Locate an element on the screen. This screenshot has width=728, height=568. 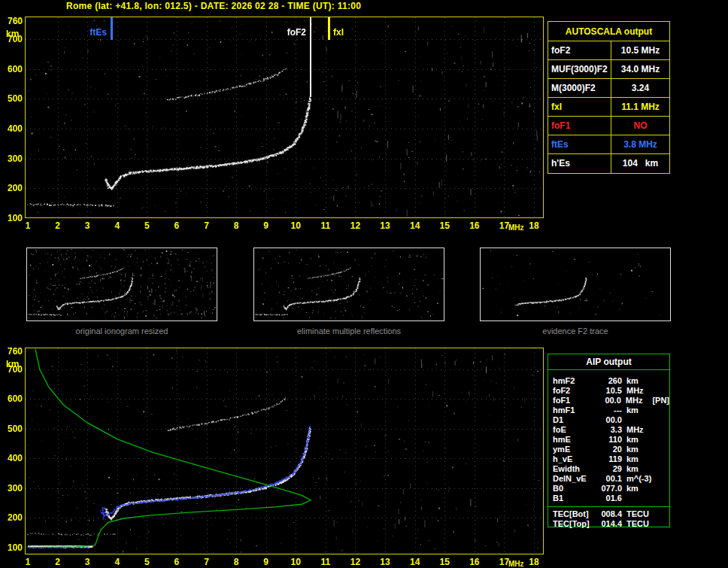
top-plot-x-tick: 10 is located at coordinates (296, 226).